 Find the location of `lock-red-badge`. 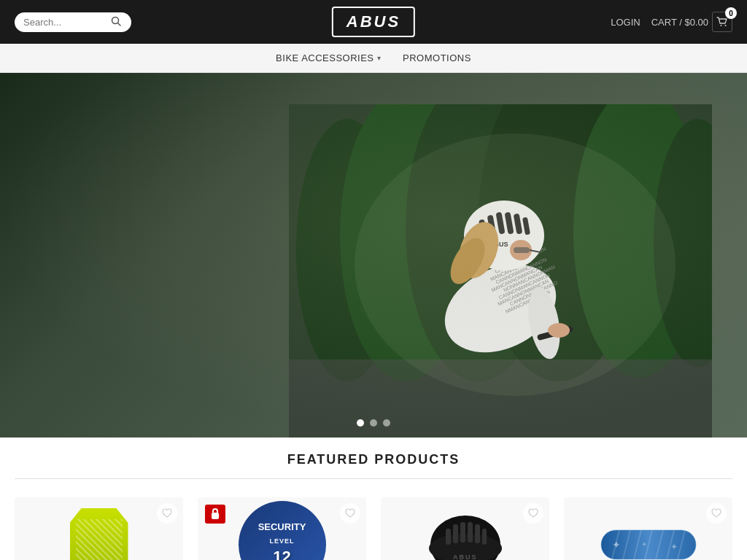

lock-red-badge is located at coordinates (215, 514).